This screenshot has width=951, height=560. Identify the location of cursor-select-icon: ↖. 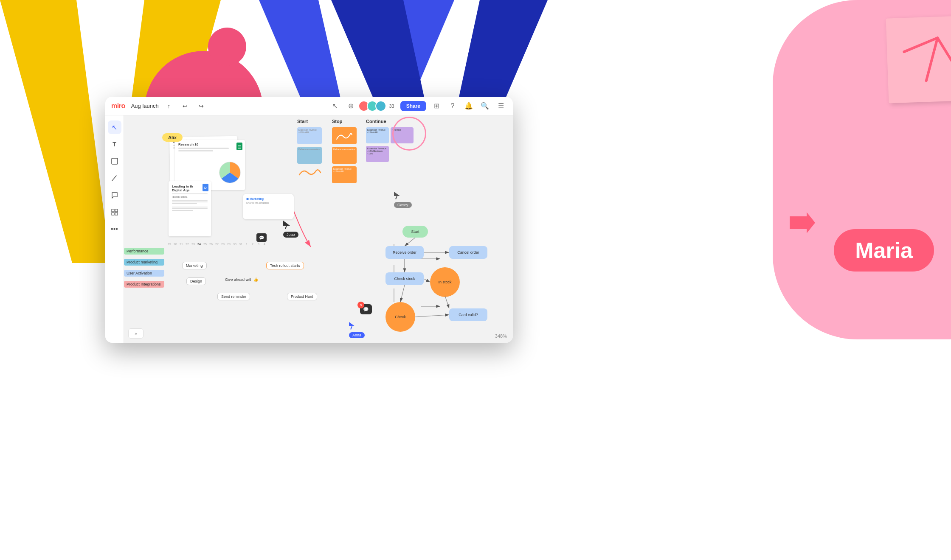
(335, 106).